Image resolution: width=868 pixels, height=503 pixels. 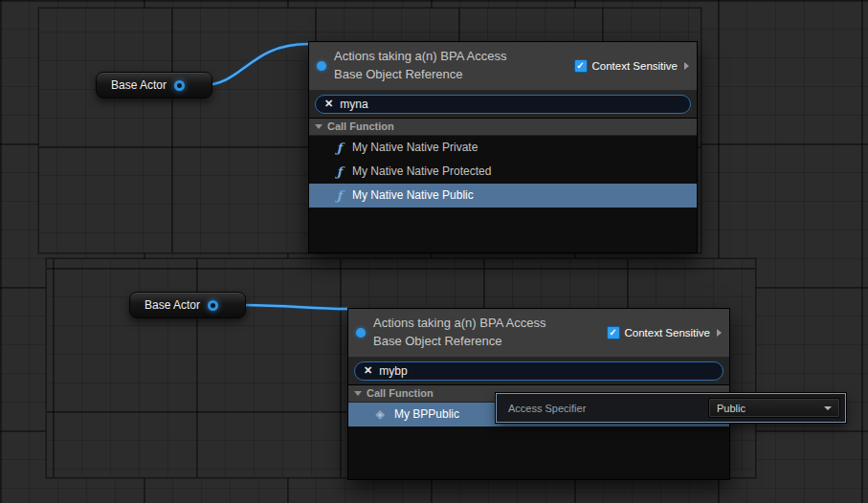 What do you see at coordinates (828, 408) in the screenshot?
I see `chevron-down-icon` at bounding box center [828, 408].